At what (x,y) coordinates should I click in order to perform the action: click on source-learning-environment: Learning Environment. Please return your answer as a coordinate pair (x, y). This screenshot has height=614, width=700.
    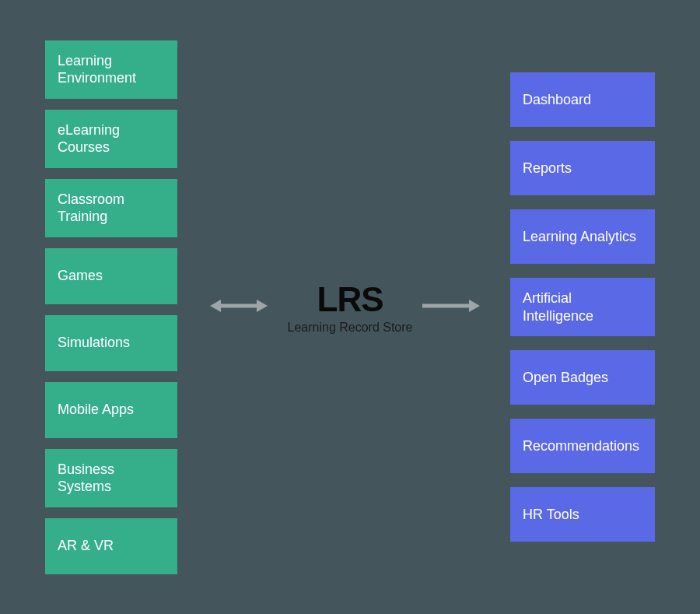
    Looking at the image, I should click on (111, 70).